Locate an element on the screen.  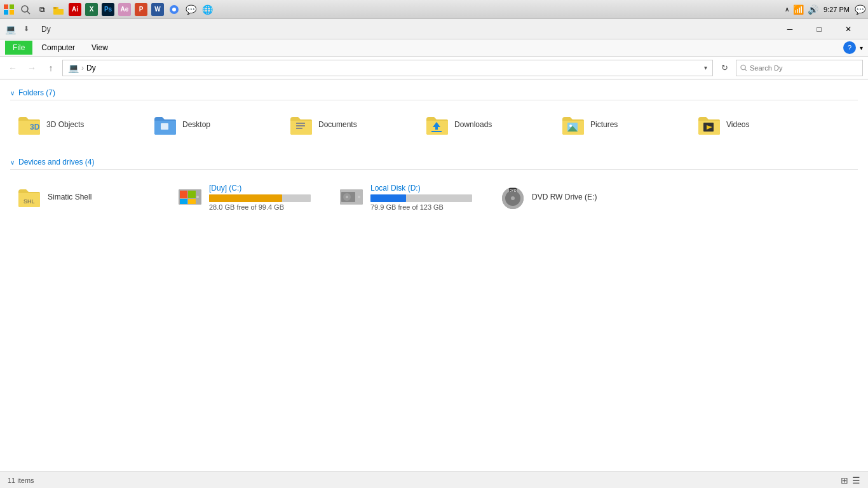
folder-icon-desktop is located at coordinates (165, 125).